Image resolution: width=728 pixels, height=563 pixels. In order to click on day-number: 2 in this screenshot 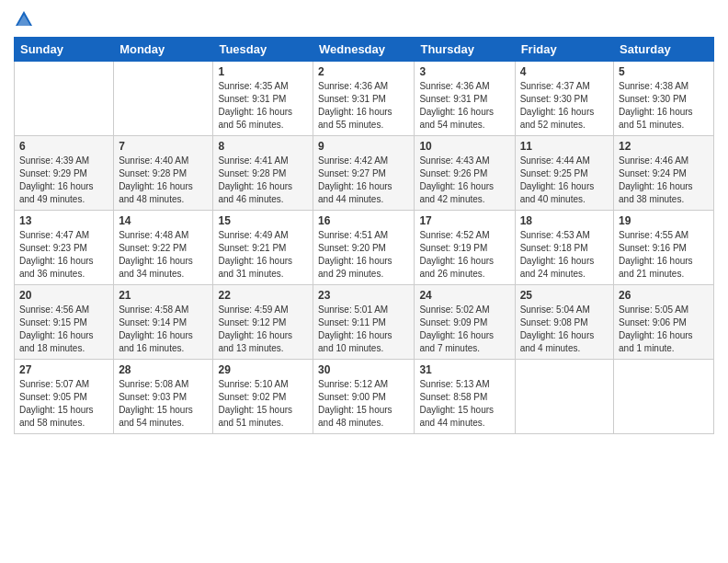, I will do `click(364, 72)`.